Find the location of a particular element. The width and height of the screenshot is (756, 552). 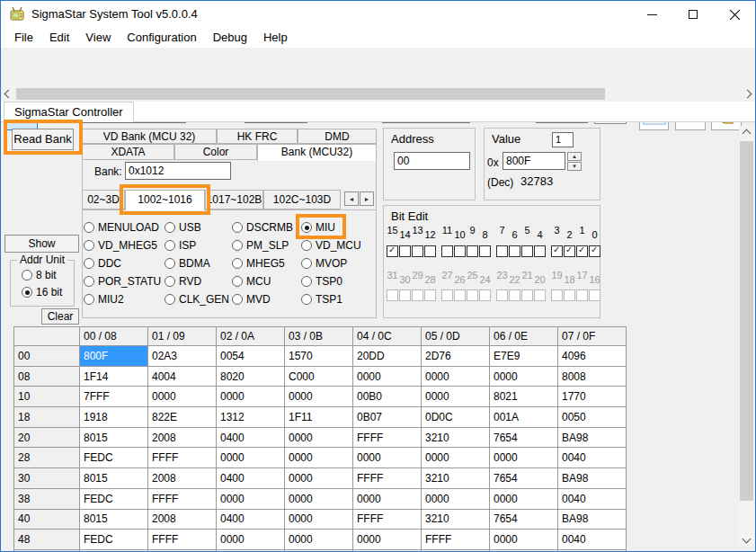

bank-input: 0x1012 is located at coordinates (178, 171).